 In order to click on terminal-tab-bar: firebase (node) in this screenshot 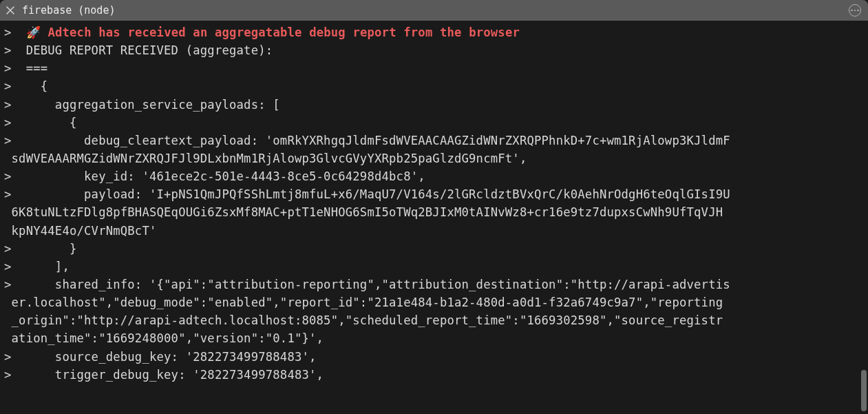, I will do `click(434, 10)`.